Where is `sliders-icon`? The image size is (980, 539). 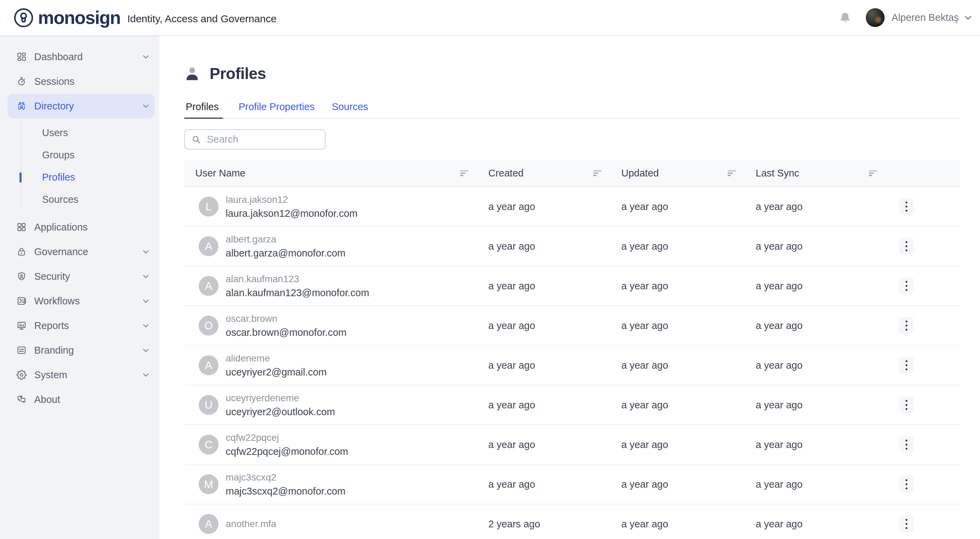
sliders-icon is located at coordinates (21, 350).